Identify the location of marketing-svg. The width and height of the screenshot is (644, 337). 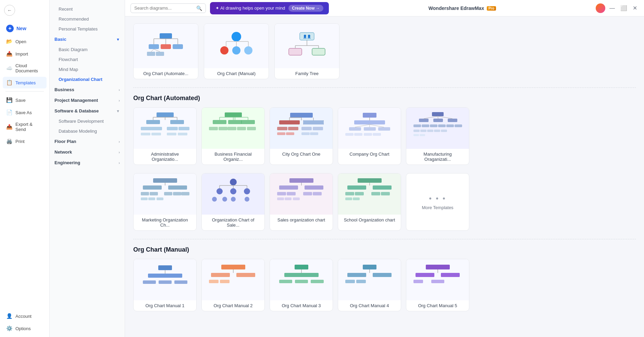
(165, 194).